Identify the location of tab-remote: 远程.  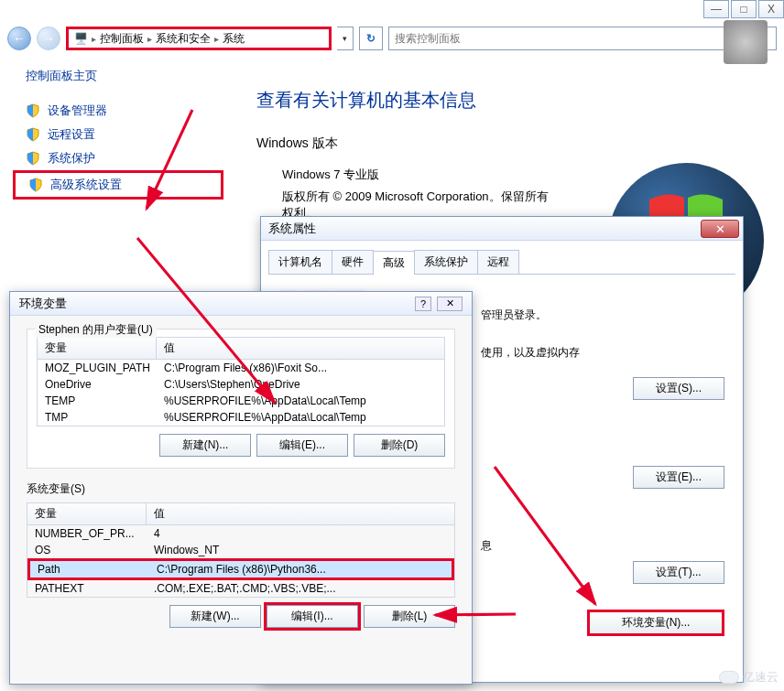
(498, 262).